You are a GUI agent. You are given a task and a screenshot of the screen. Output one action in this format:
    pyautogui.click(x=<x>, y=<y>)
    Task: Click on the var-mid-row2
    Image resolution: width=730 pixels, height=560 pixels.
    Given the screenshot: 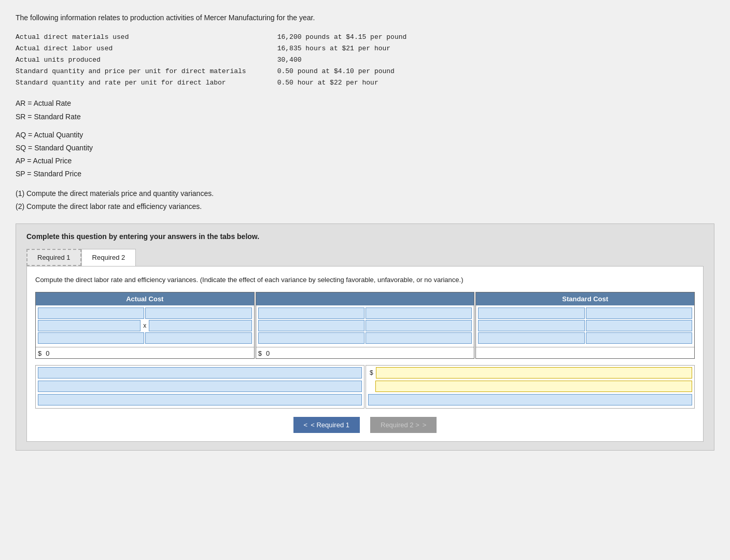 What is the action you would take?
    pyautogui.click(x=530, y=386)
    